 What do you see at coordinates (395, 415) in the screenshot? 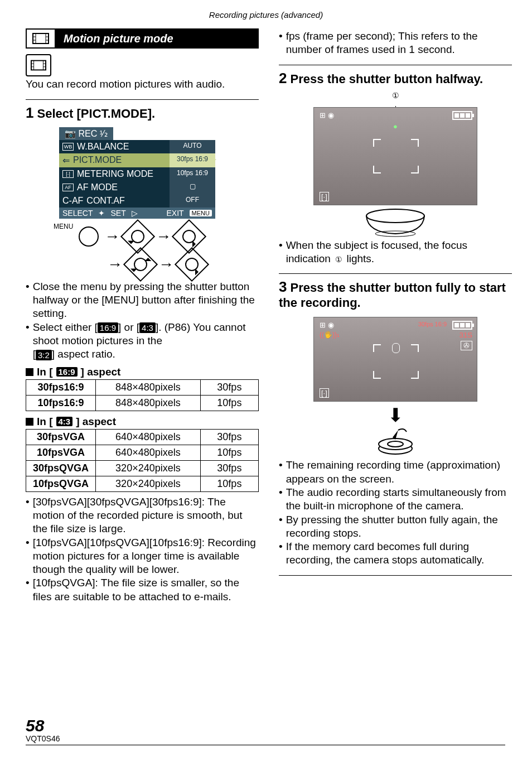
I see `down-arrow-icon: ⬇` at bounding box center [395, 415].